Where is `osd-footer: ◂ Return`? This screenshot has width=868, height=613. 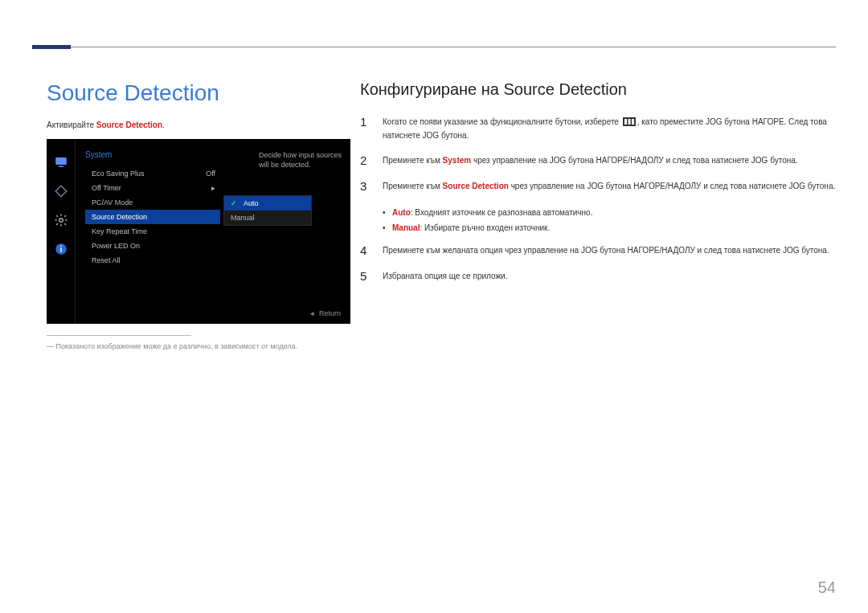
osd-footer: ◂ Return is located at coordinates (326, 313).